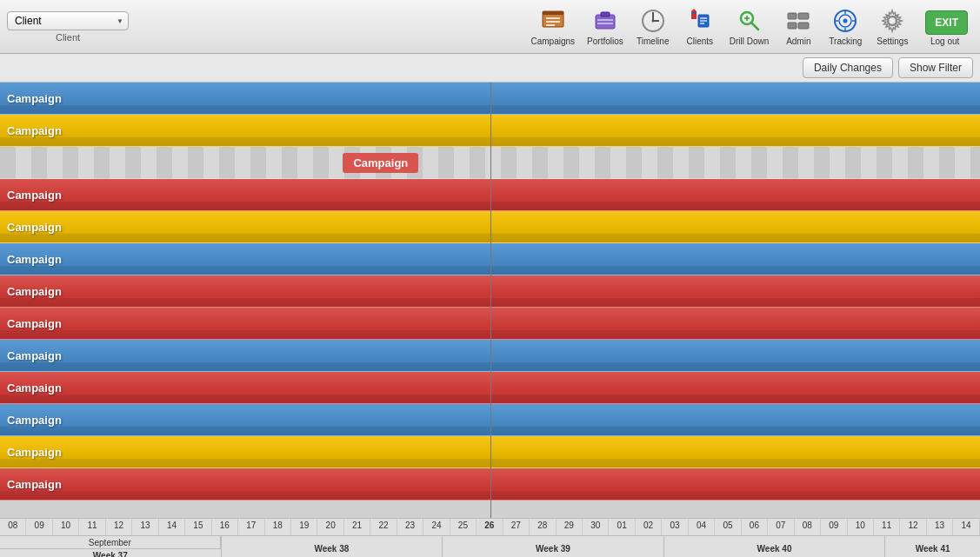 The height and width of the screenshot is (557, 980). What do you see at coordinates (892, 42) in the screenshot?
I see `settings-label: Settings` at bounding box center [892, 42].